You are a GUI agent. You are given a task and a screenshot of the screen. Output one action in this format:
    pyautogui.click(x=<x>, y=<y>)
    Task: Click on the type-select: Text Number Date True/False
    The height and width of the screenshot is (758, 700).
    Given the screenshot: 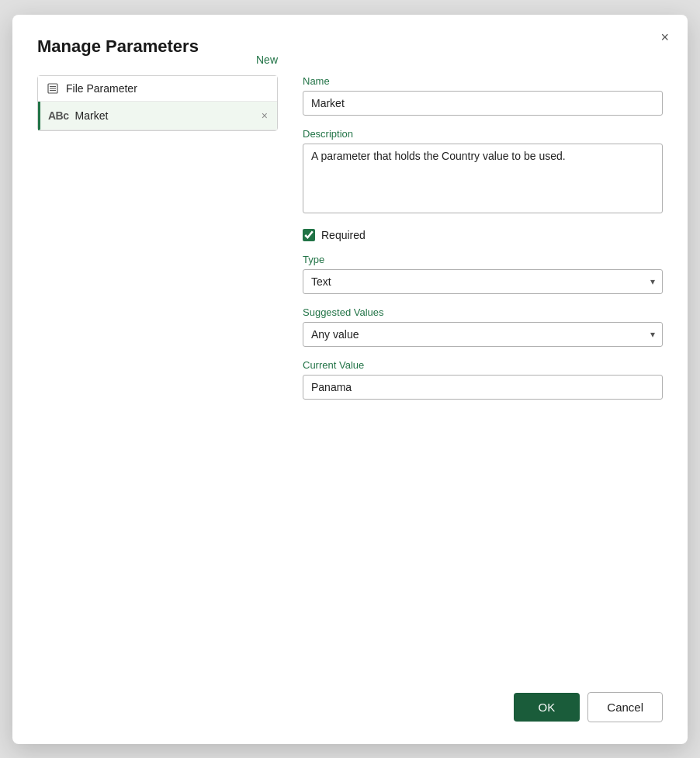 What is the action you would take?
    pyautogui.click(x=483, y=282)
    